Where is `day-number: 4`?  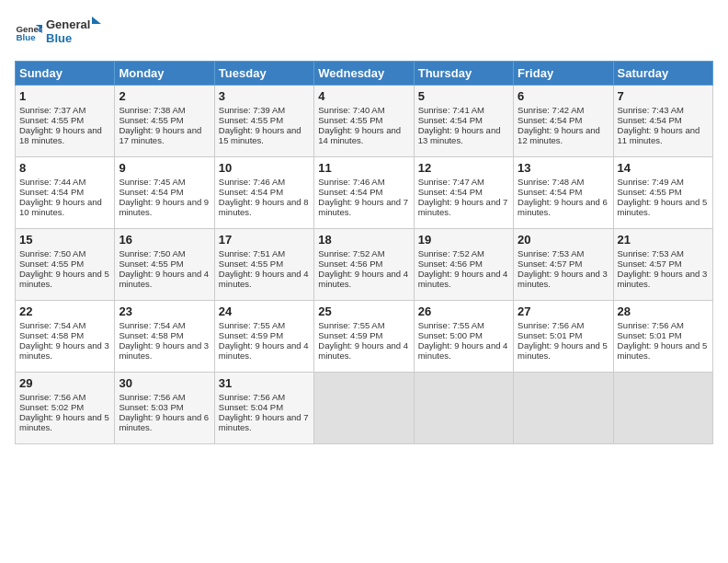
day-number: 4 is located at coordinates (364, 96).